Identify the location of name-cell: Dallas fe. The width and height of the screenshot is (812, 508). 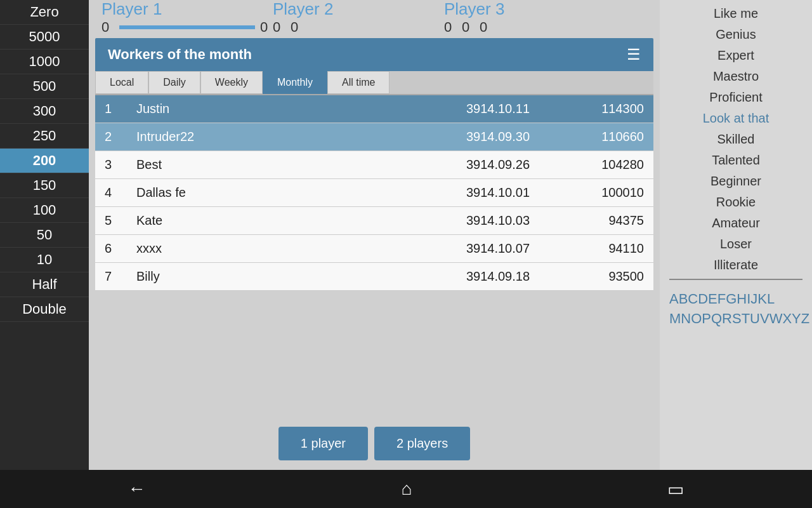
(285, 193).